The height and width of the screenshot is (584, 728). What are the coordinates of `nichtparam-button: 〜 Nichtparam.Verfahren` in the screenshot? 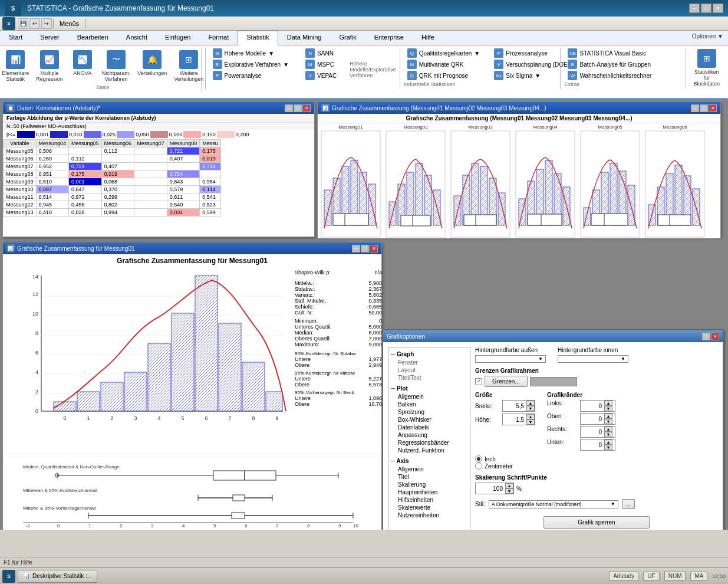 It's located at (117, 66).